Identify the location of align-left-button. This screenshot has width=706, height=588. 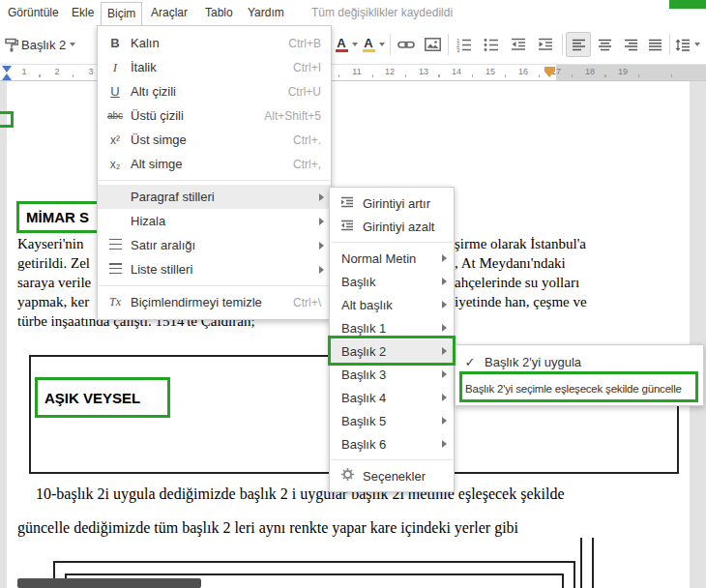
(578, 44).